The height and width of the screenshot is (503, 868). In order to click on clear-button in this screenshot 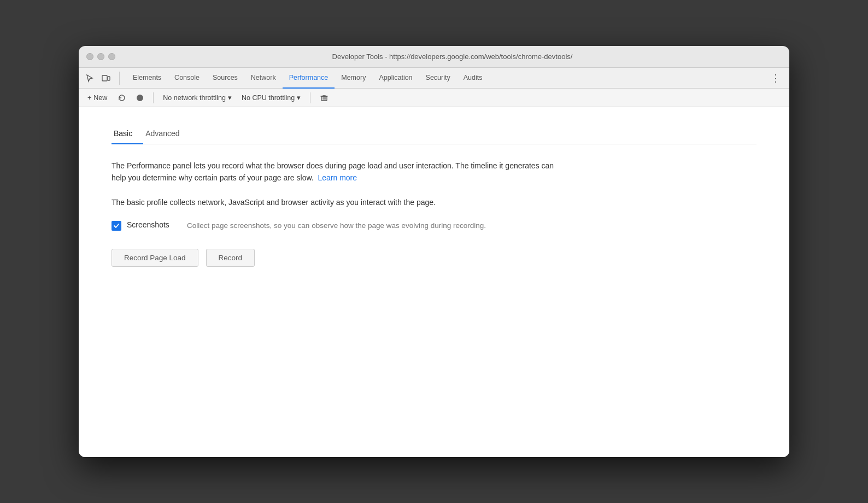, I will do `click(324, 98)`.